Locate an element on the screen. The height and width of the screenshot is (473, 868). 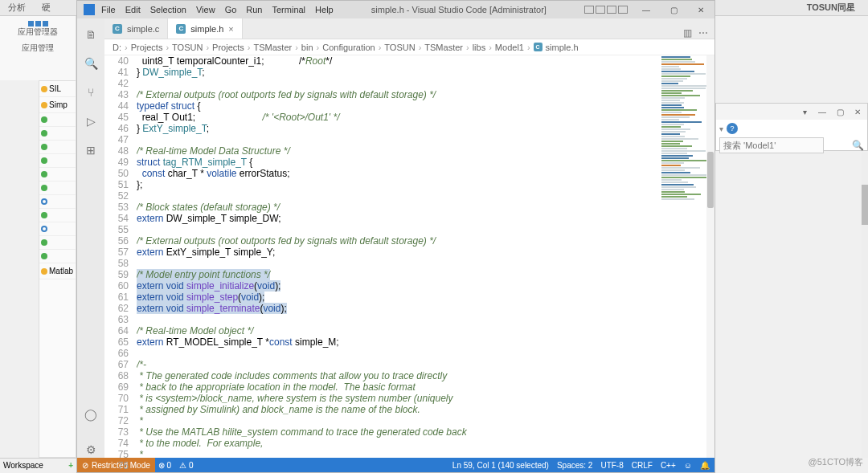
account-icon: ◯ is located at coordinates (91, 414).